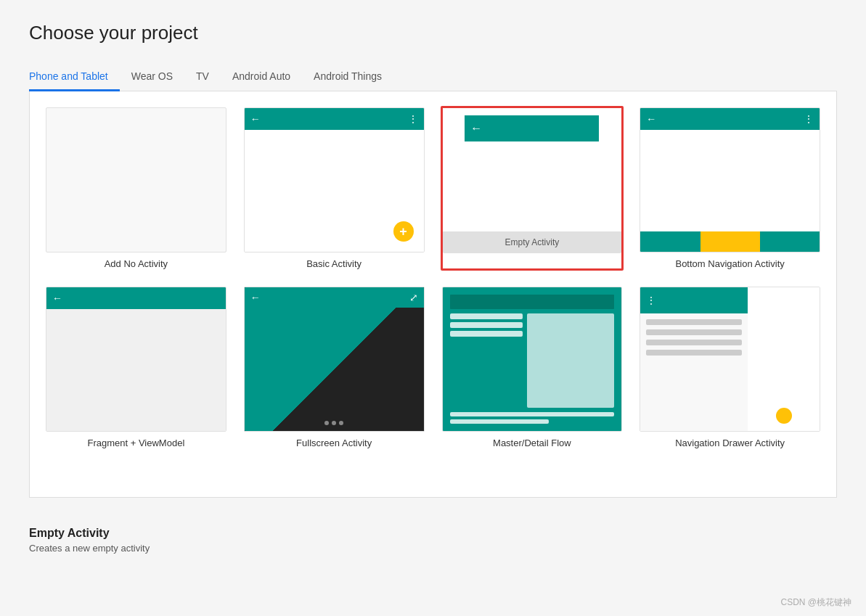 This screenshot has width=866, height=616. What do you see at coordinates (730, 242) in the screenshot?
I see `bnav-seg2` at bounding box center [730, 242].